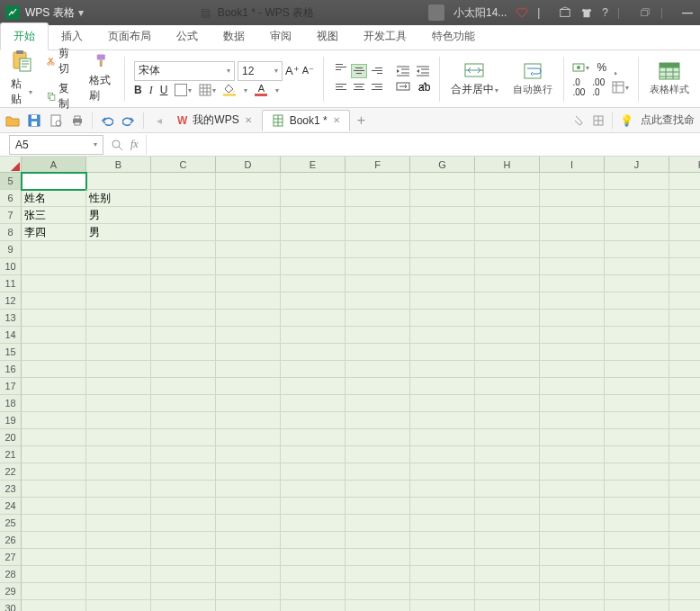 This screenshot has width=700, height=611. I want to click on cell-D9, so click(248, 250).